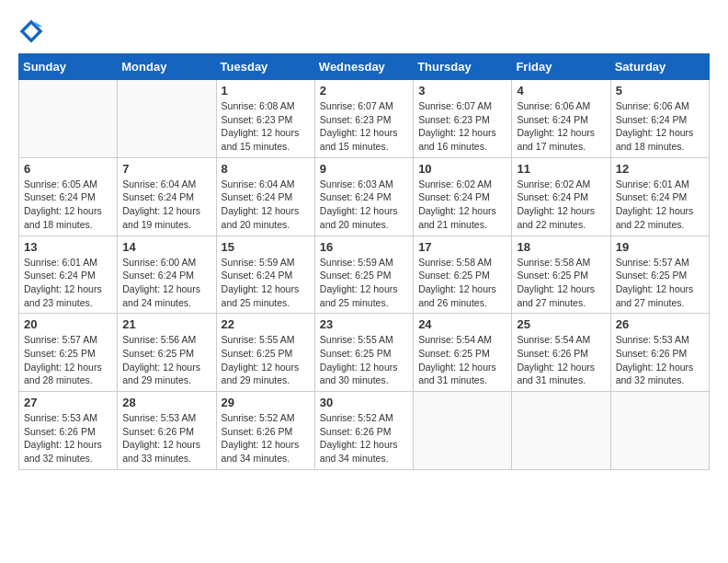 Image resolution: width=728 pixels, height=563 pixels. What do you see at coordinates (364, 353) in the screenshot?
I see `calendar-week-row: 20Sunrise: 5:57 AM Sunset: 6:25 PM Dayli…` at bounding box center [364, 353].